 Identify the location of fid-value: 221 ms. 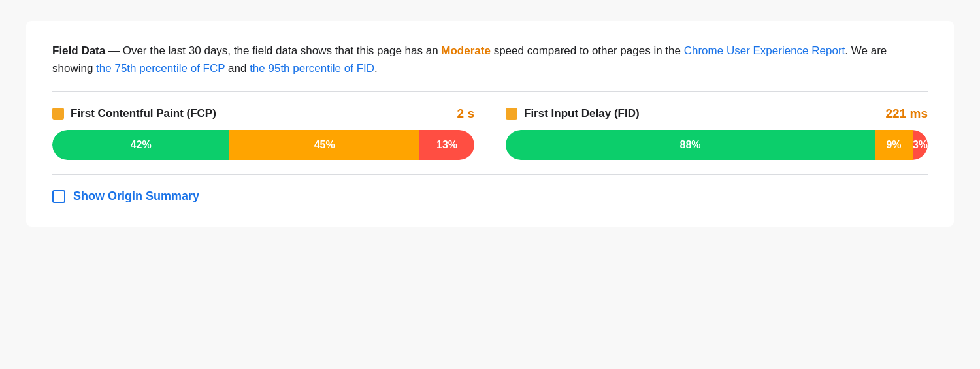
(907, 114).